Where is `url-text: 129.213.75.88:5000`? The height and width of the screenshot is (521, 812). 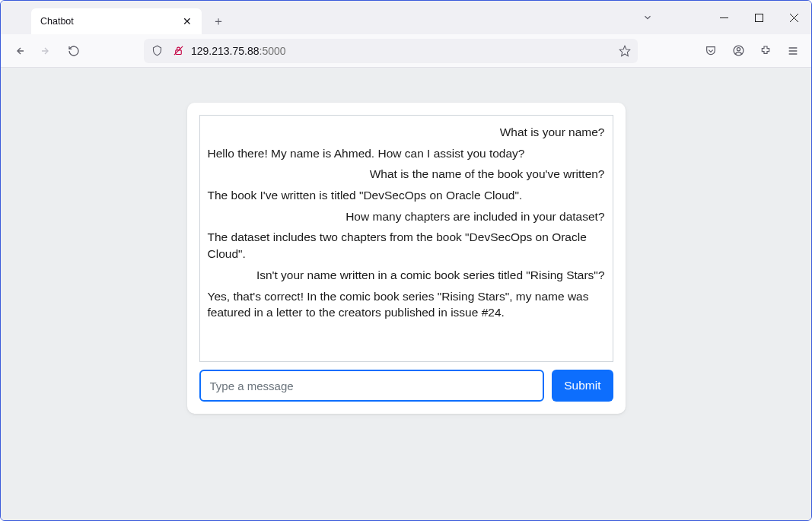
url-text: 129.213.75.88:5000 is located at coordinates (402, 51).